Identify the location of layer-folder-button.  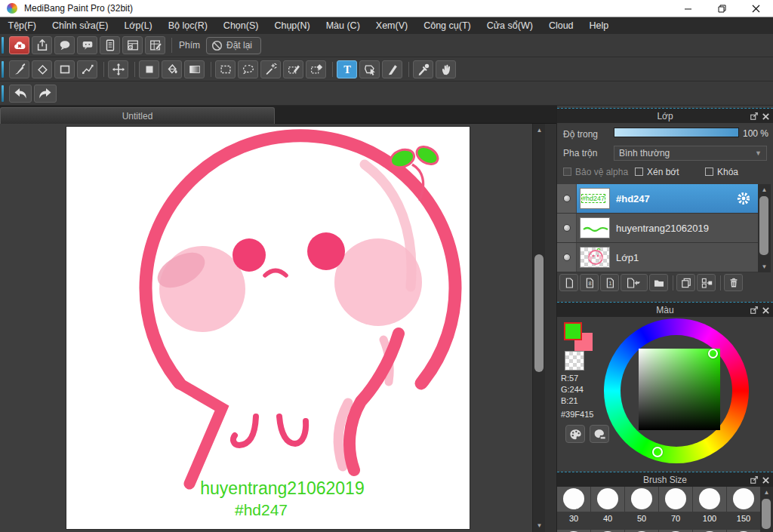
(658, 282).